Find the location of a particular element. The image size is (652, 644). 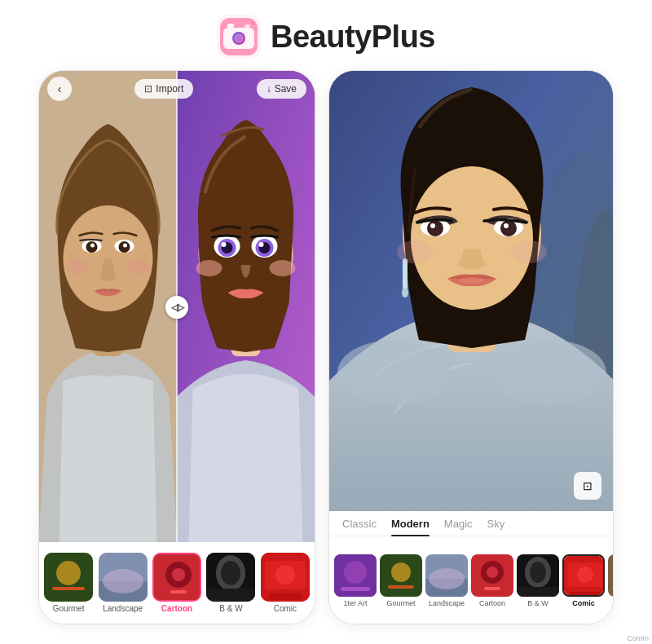

tab-magic: Magic is located at coordinates (458, 527).